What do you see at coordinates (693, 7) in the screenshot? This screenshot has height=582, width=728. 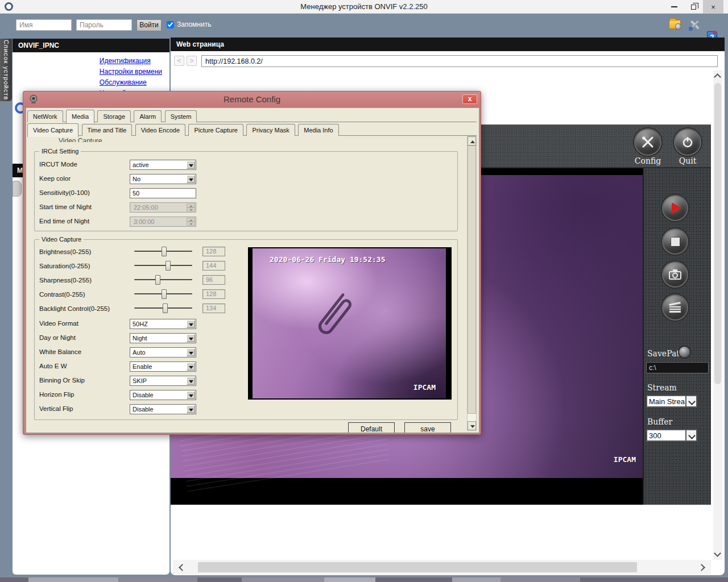 I see `restore-button` at bounding box center [693, 7].